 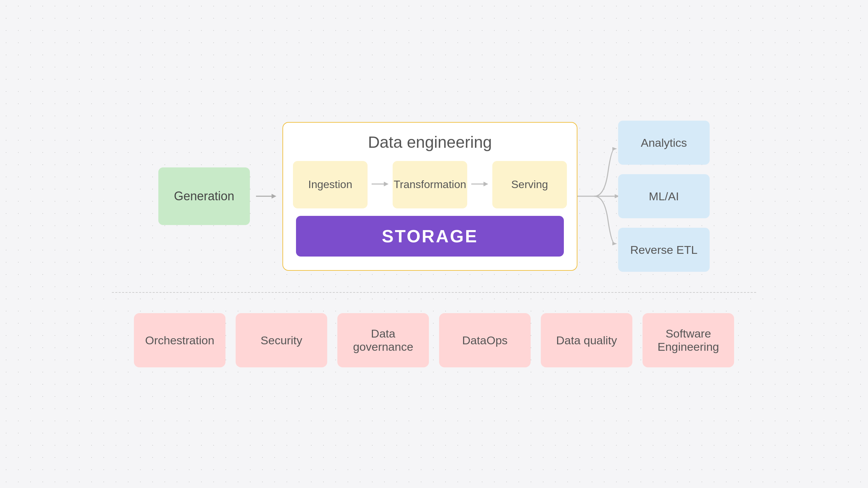 What do you see at coordinates (430, 184) in the screenshot?
I see `transformation-label: Transformation` at bounding box center [430, 184].